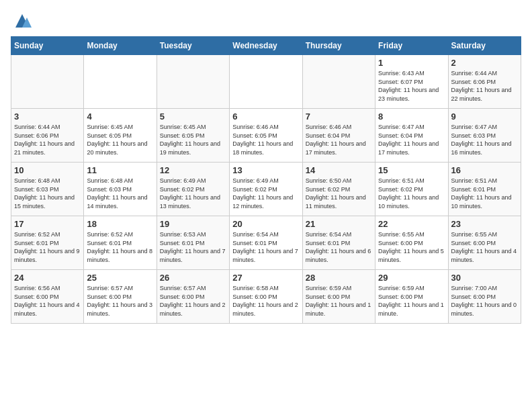 This screenshot has width=532, height=411. Describe the element at coordinates (339, 117) in the screenshot. I see `day-number: 7` at that location.